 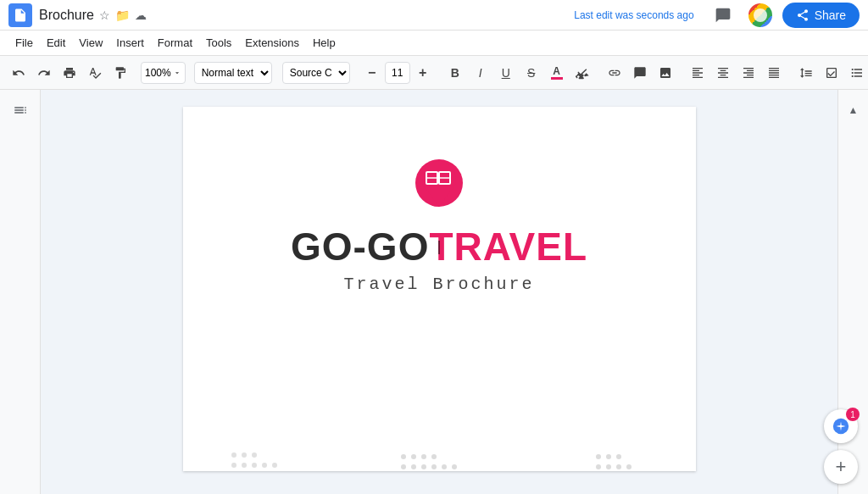 I want to click on font-size-increase: +, so click(x=423, y=73).